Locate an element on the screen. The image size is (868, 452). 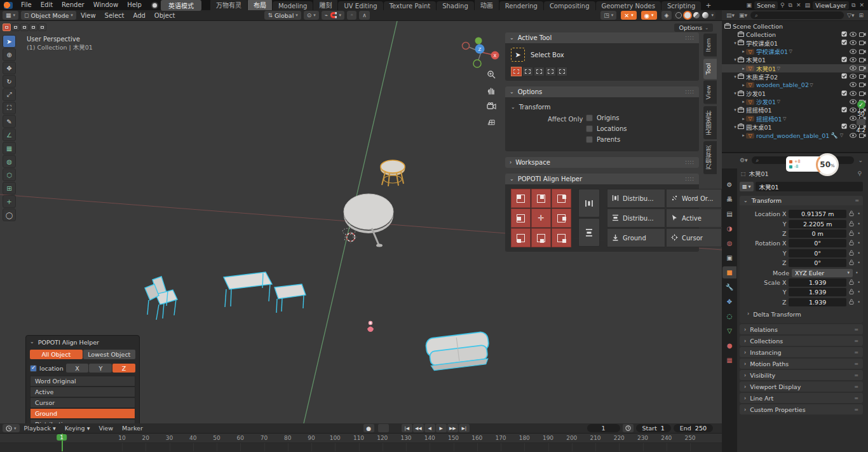
keying-set-blank-button is located at coordinates (384, 428).